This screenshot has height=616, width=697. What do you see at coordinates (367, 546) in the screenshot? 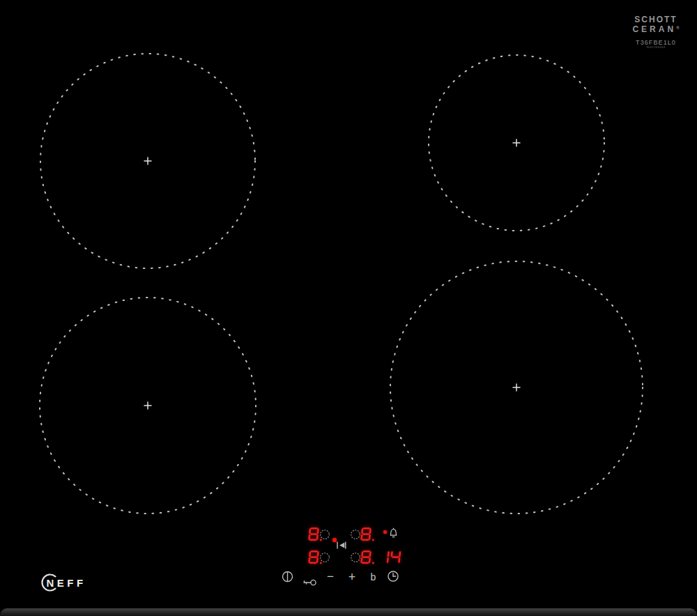
I see `control-display` at bounding box center [367, 546].